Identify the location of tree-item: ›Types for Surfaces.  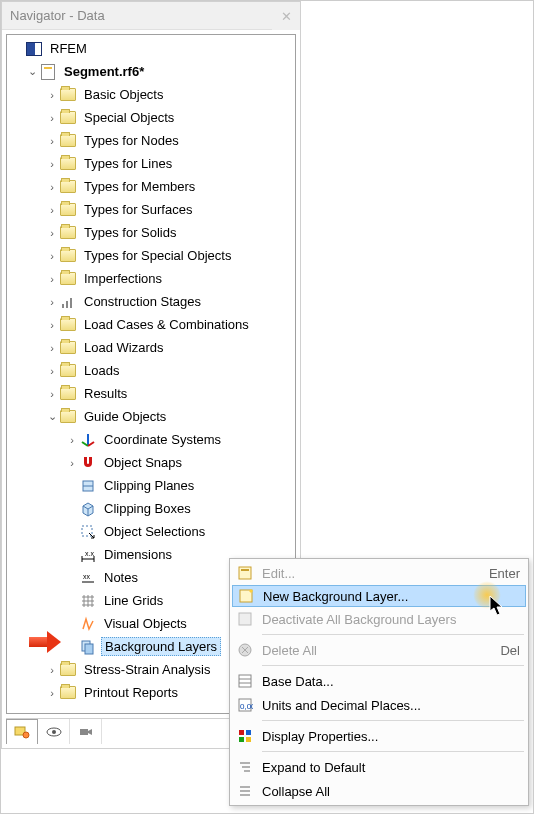
(151, 210).